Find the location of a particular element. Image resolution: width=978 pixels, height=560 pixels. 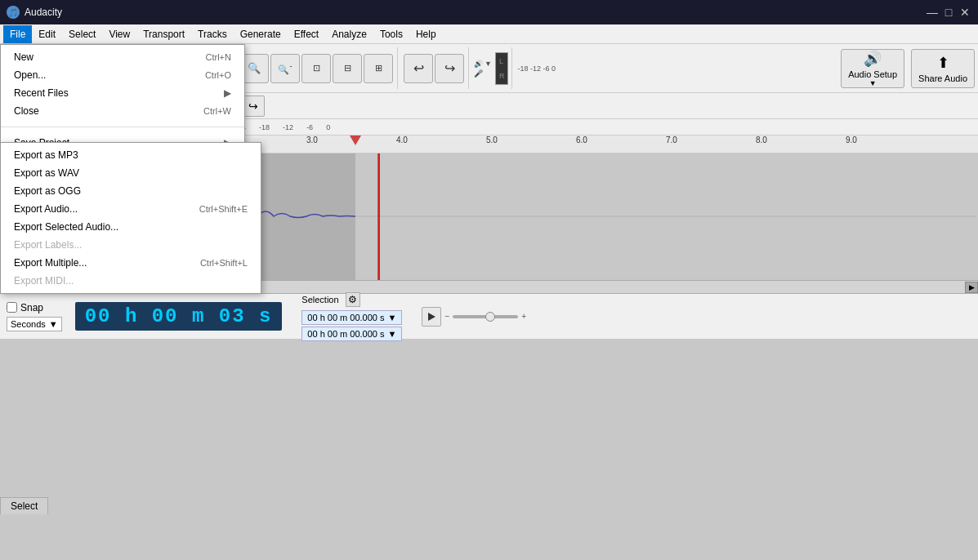

file-new-item: New Ctrl+N is located at coordinates (123, 57).